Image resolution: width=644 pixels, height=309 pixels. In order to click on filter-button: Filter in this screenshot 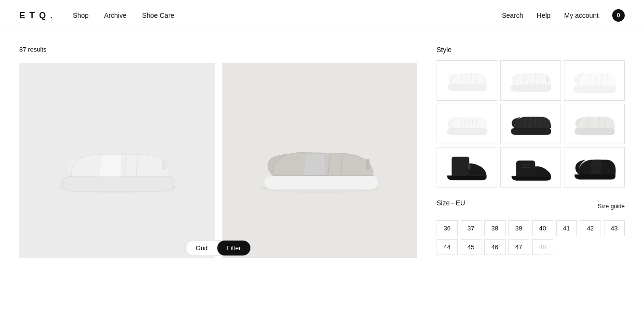, I will do `click(233, 248)`.